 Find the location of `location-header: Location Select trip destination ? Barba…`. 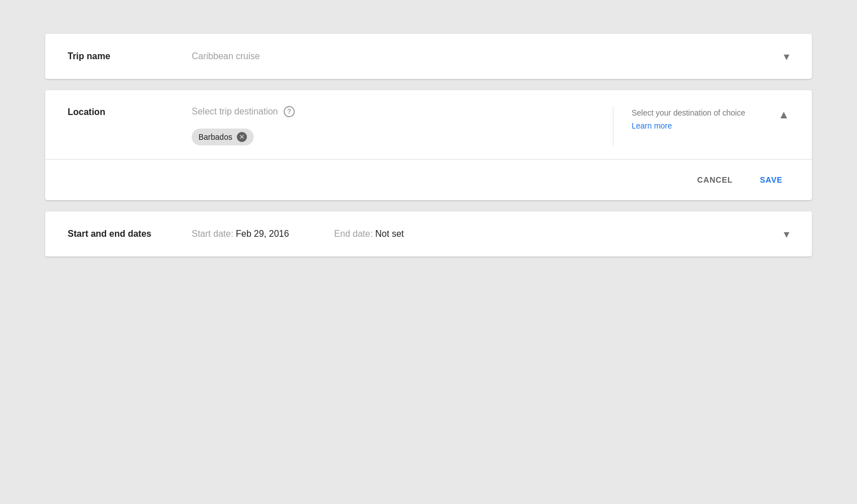

location-header: Location Select trip destination ? Barba… is located at coordinates (428, 125).